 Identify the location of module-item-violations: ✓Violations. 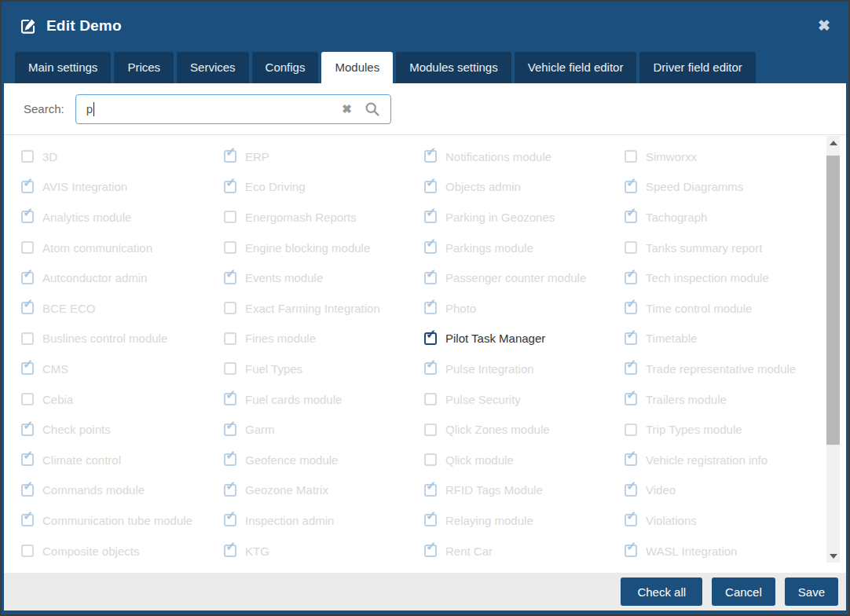
(722, 520).